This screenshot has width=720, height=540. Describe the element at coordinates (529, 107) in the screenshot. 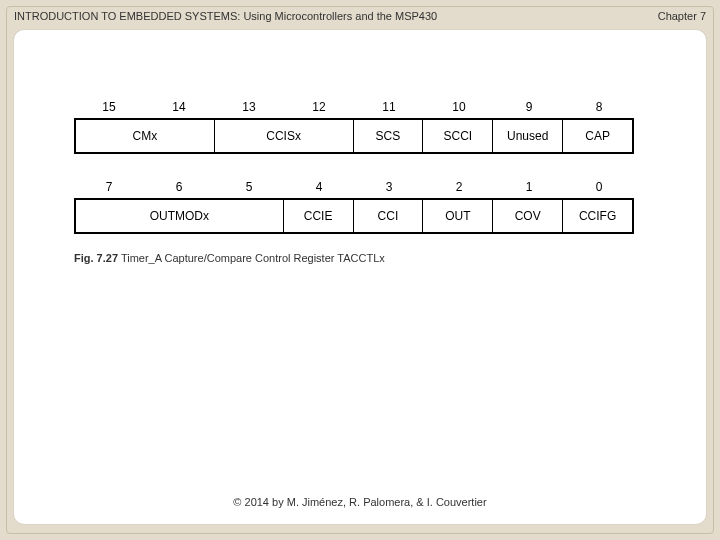

I see `bit-number: 9` at that location.